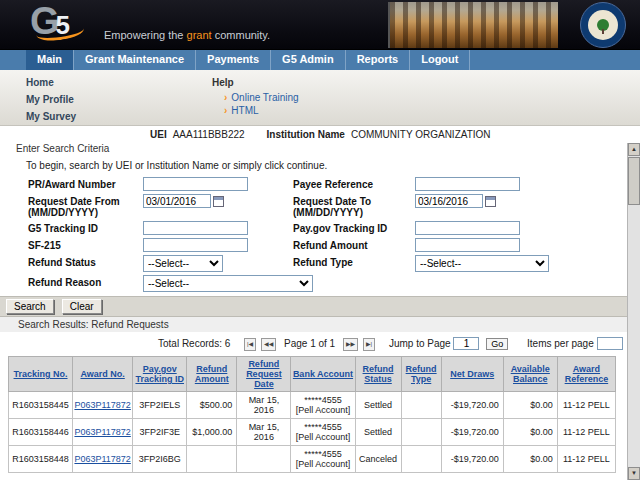 This screenshot has width=640, height=480. What do you see at coordinates (334, 206) in the screenshot?
I see `form-row: Request Date From (MM/DD/YYYY) Request D…` at bounding box center [334, 206].